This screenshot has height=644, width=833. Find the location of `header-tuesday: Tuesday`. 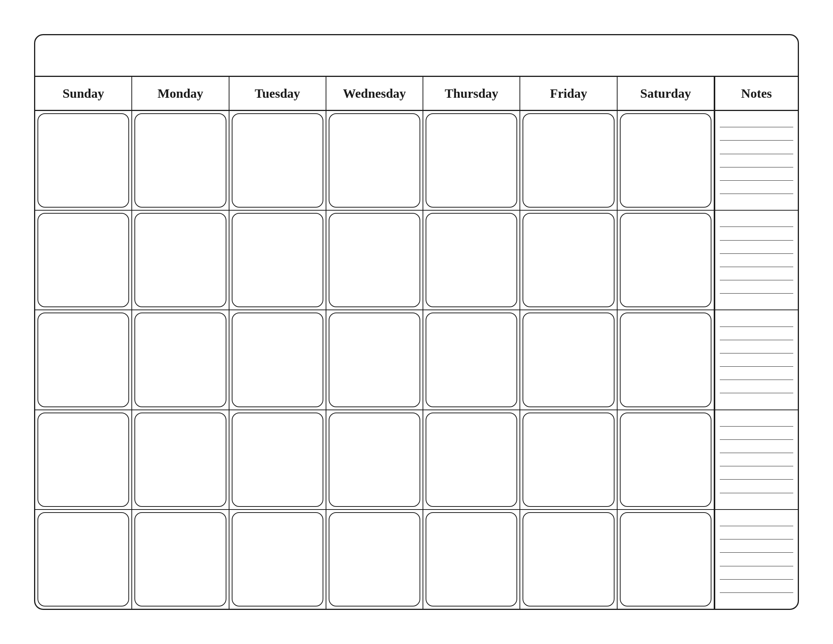

header-tuesday: Tuesday is located at coordinates (278, 93).